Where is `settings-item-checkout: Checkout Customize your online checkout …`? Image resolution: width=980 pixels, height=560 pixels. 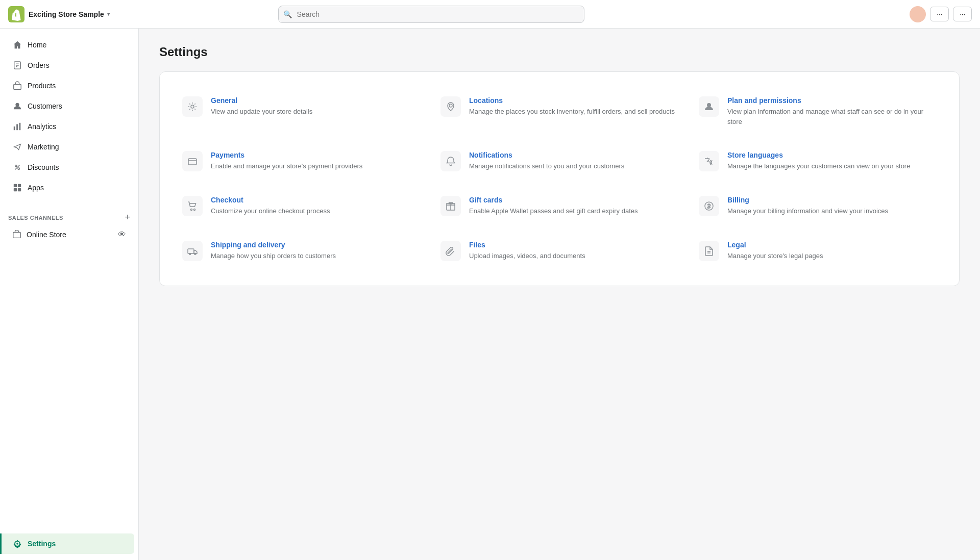 settings-item-checkout: Checkout Customize your online checkout … is located at coordinates (301, 206).